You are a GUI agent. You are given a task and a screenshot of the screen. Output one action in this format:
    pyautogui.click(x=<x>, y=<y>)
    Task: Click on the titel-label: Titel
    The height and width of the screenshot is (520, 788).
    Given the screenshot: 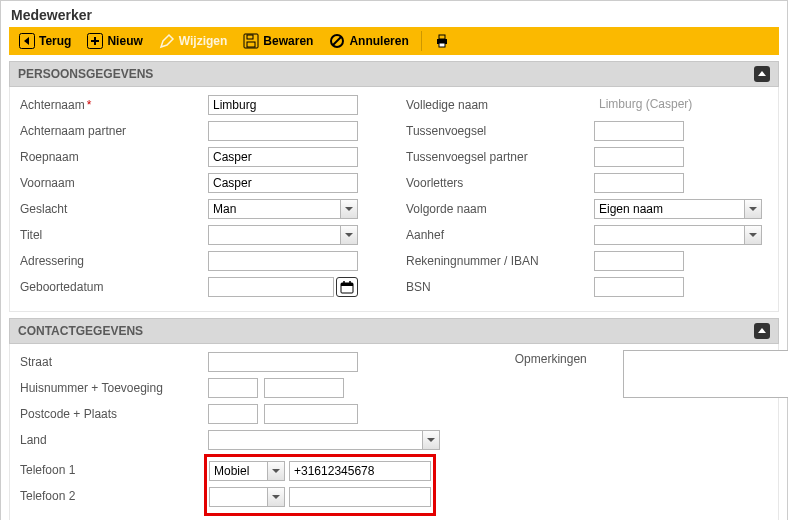 What is the action you would take?
    pyautogui.click(x=113, y=235)
    